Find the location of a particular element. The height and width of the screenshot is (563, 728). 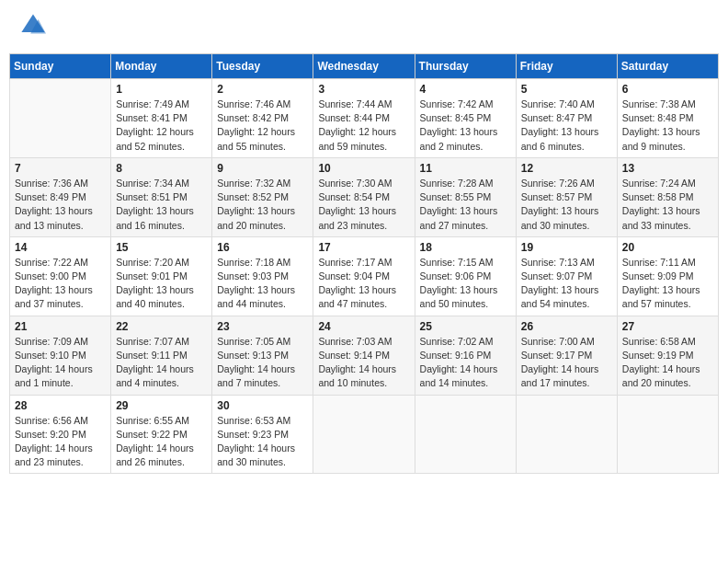

day-info: Sunrise: 7:40 AM Sunset: 8:47 PM Dayligh… is located at coordinates (566, 125).